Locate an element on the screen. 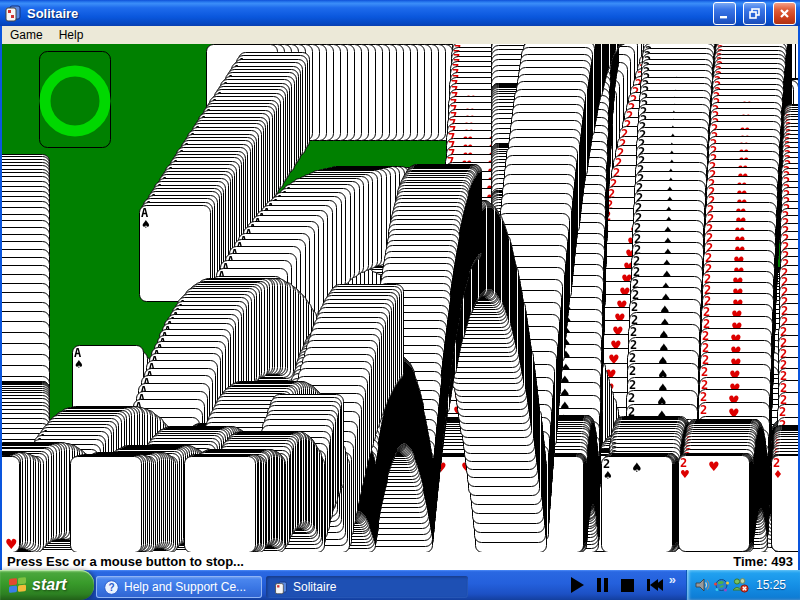 Image resolution: width=800 pixels, height=600 pixels. pause-icon is located at coordinates (602, 585).